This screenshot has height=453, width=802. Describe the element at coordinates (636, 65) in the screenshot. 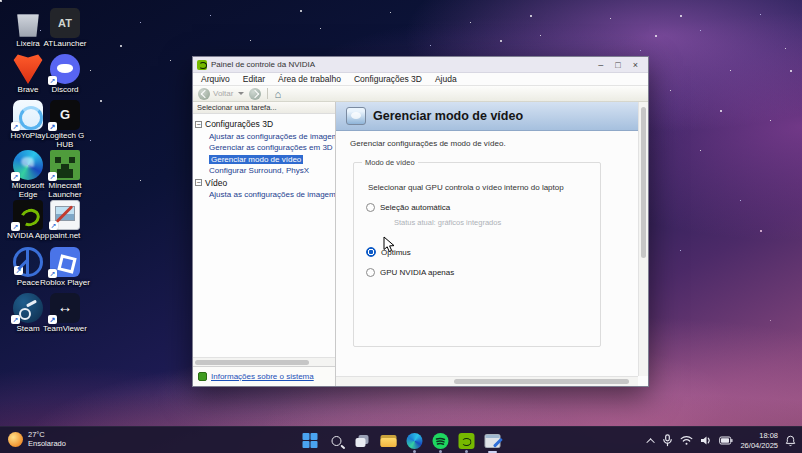

I see `close-button: ×` at that location.